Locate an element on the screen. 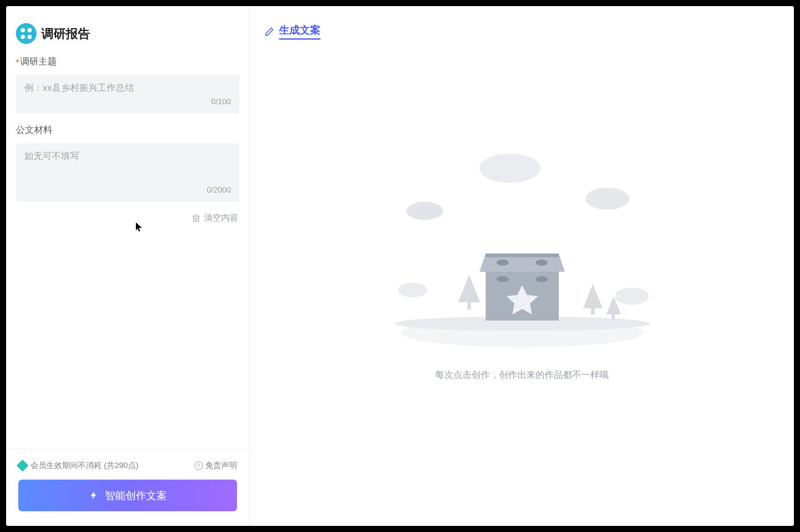  diamond-icon is located at coordinates (23, 466).